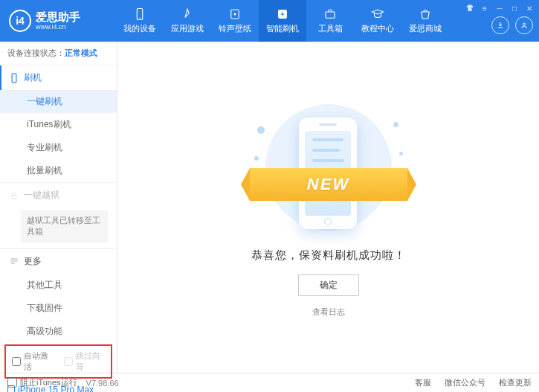 This screenshot has width=539, height=392. What do you see at coordinates (140, 21) in the screenshot?
I see `nav-my-device: 我的设备` at bounding box center [140, 21].